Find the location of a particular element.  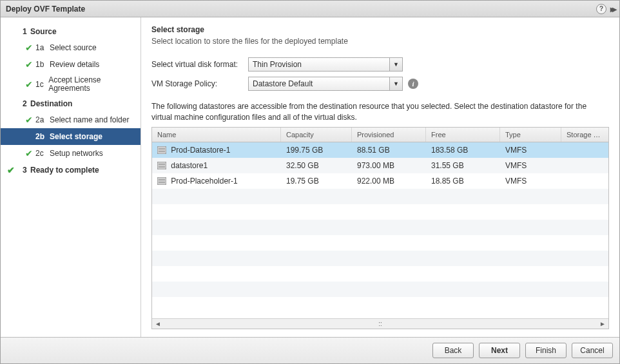

col-name: Name is located at coordinates (217, 135).